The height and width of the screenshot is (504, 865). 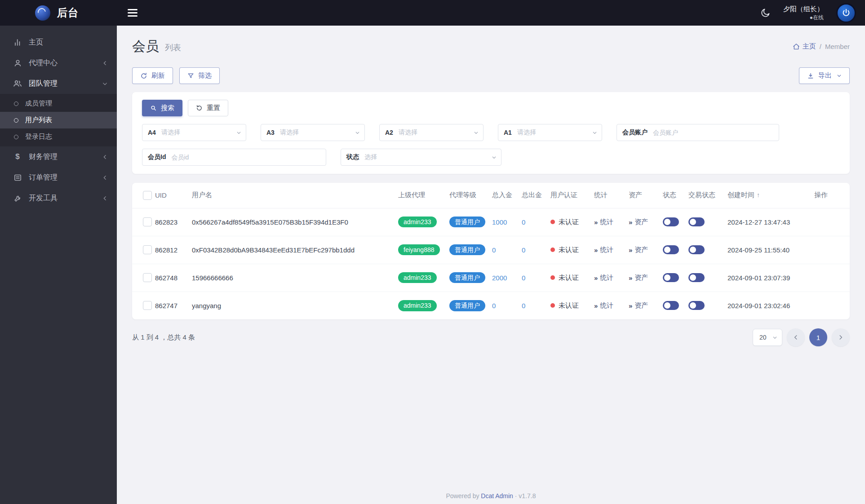 I want to click on filter-select-a3: A3 请选择, so click(x=313, y=133).